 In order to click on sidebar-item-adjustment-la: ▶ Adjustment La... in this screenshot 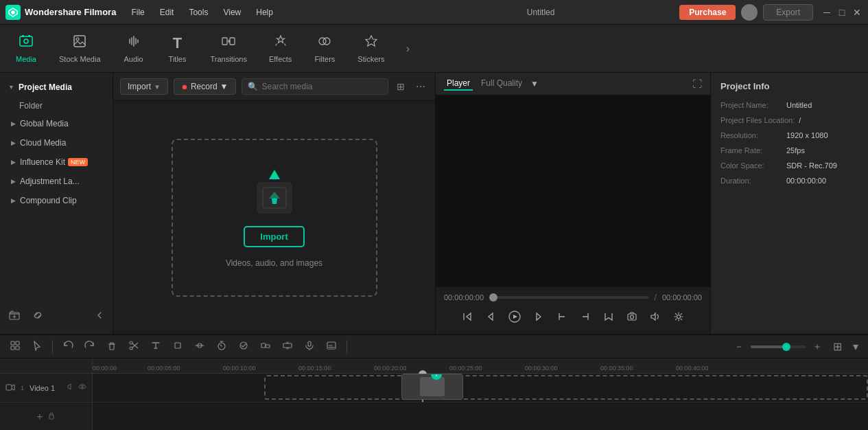, I will do `click(56, 181)`.